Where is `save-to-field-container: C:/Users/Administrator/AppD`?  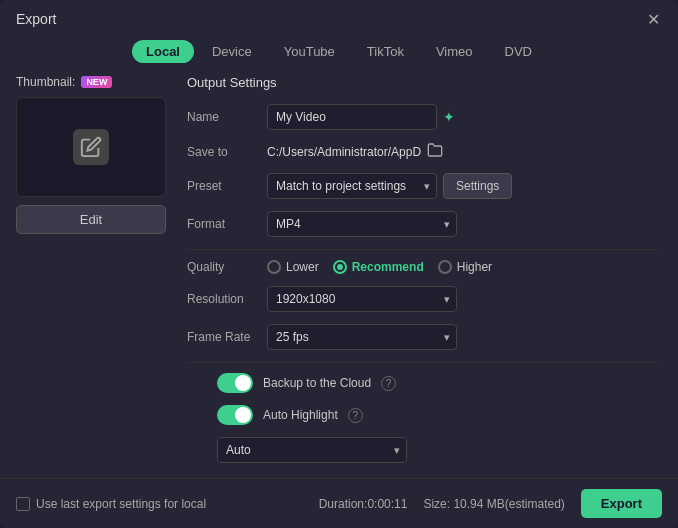 save-to-field-container: C:/Users/Administrator/AppD is located at coordinates (462, 152).